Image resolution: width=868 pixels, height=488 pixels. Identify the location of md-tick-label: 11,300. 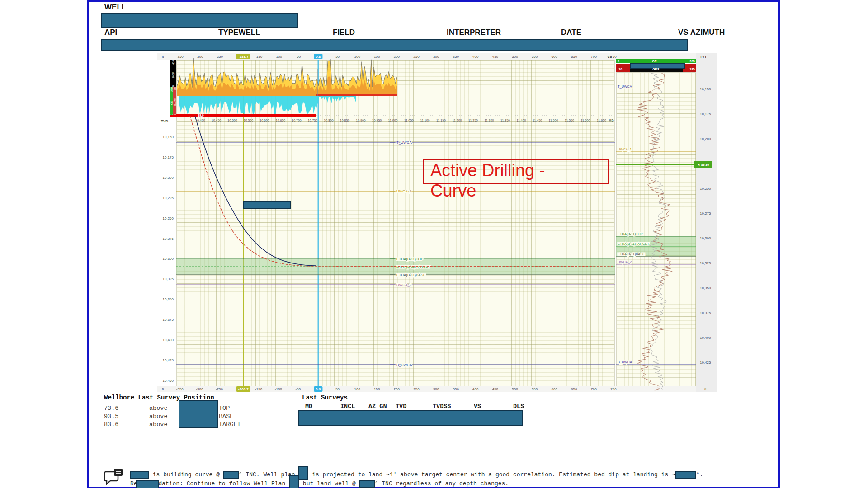
(489, 120).